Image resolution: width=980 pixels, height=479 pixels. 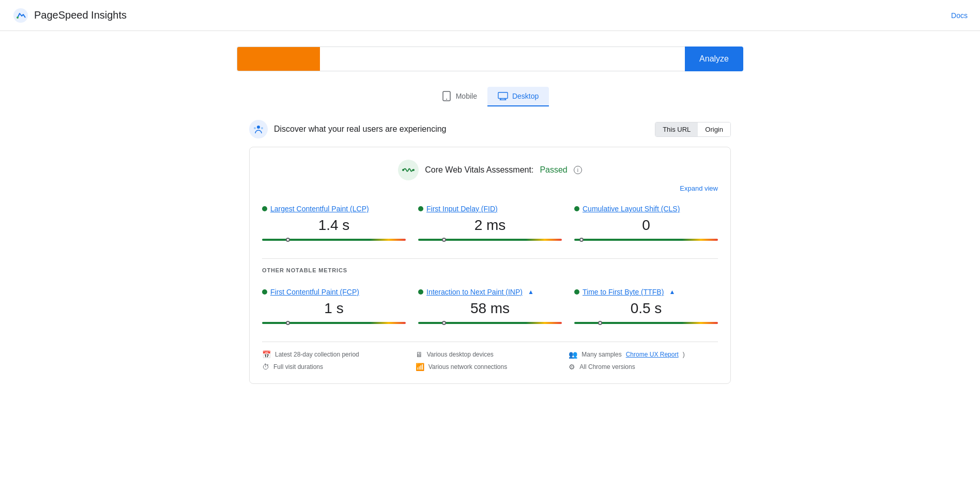 What do you see at coordinates (420, 367) in the screenshot?
I see `network-icon: 📶` at bounding box center [420, 367].